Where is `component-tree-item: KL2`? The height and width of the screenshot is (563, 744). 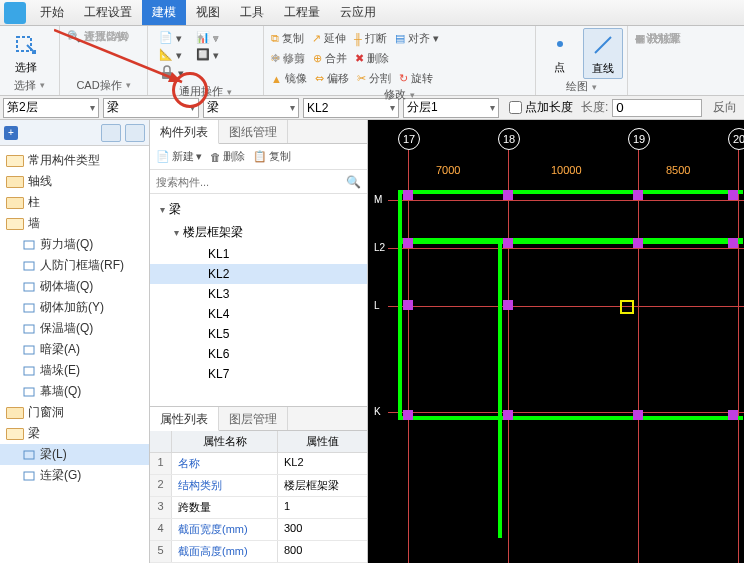
component-tree-item: KL2 is located at coordinates (258, 274).